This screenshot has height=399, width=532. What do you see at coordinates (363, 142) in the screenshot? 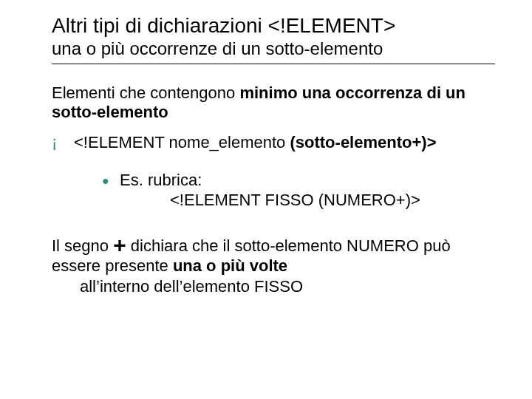
I see `bullet1-bold: (sotto-elemento+)>` at bounding box center [363, 142].